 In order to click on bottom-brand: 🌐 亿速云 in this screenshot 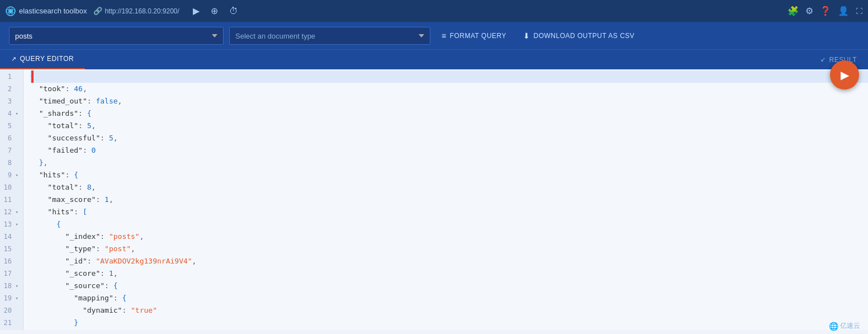, I will do `click(845, 326)`.